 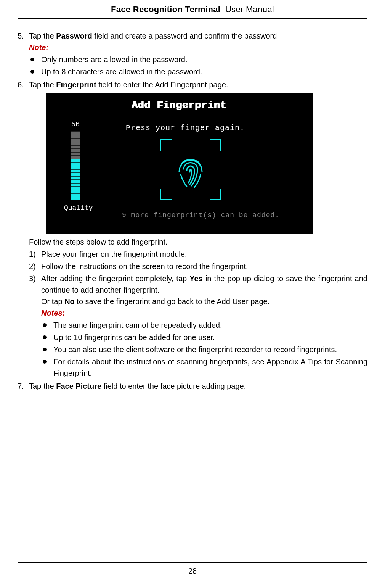 What do you see at coordinates (205, 350) in the screenshot?
I see `bullet-item: You can also use the client software or …` at bounding box center [205, 350].